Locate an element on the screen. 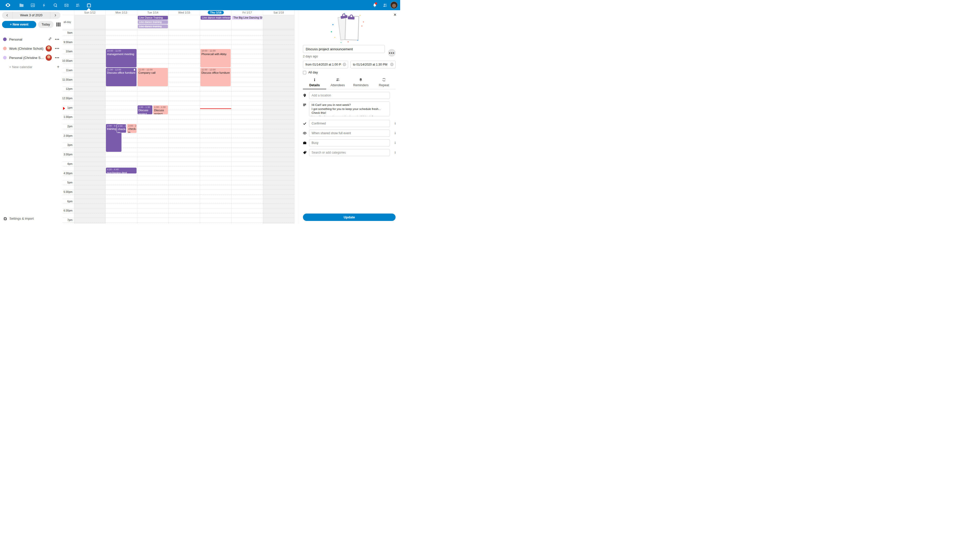  calendar-event: 10:00 - 11:00Phonecall with Abby is located at coordinates (215, 58).